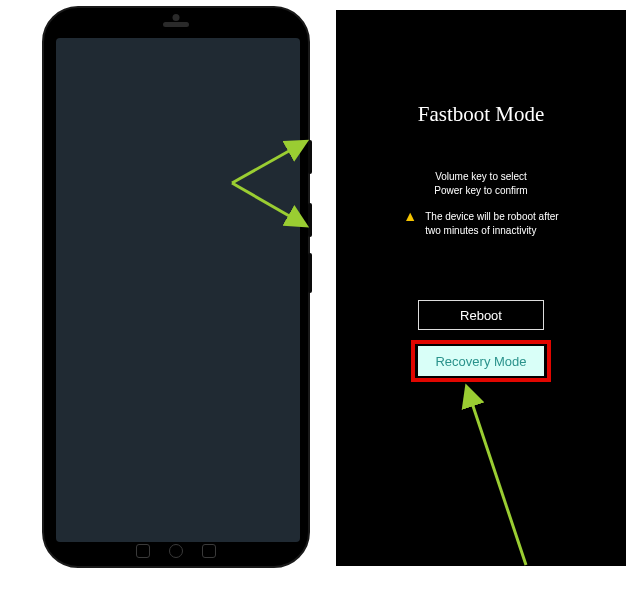  Describe the element at coordinates (481, 184) in the screenshot. I see `fastboot-instructions: Volume key to select Power key to confir…` at that location.